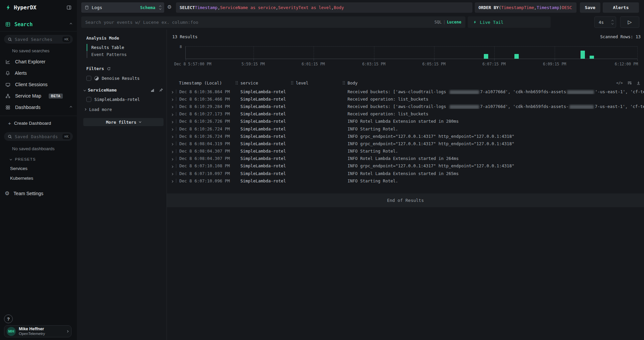  Describe the element at coordinates (148, 7) in the screenshot. I see `schema-link: Schema` at that location.